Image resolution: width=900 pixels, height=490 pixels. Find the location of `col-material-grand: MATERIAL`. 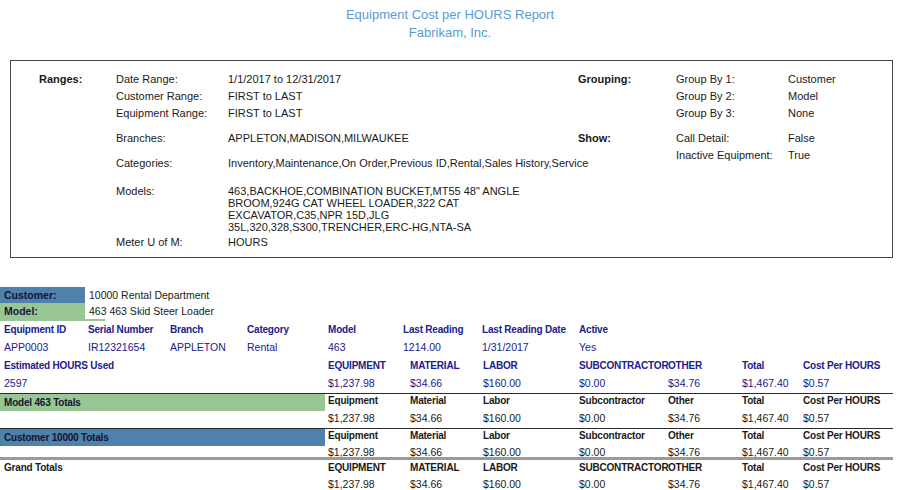

col-material-grand: MATERIAL is located at coordinates (434, 468).